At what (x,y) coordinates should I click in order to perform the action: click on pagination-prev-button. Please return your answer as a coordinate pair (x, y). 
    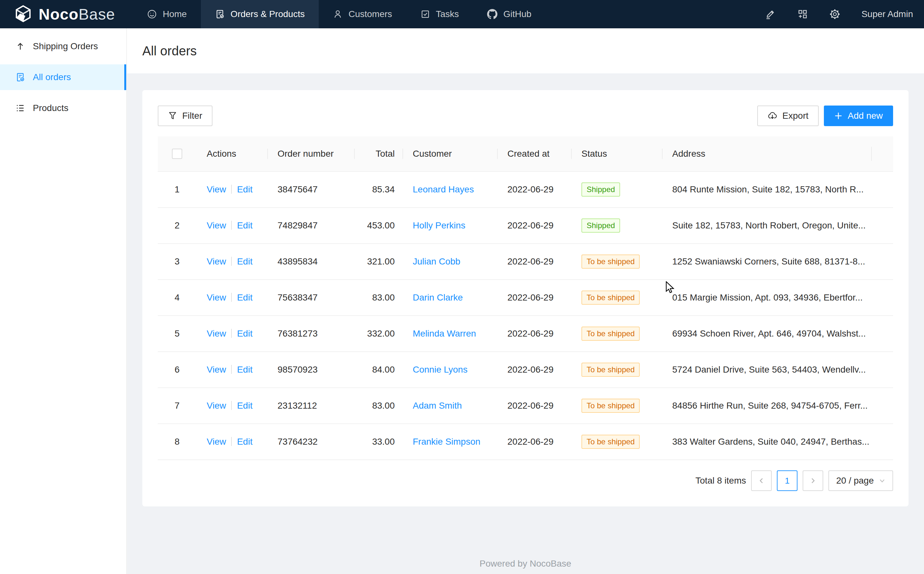
    Looking at the image, I should click on (761, 481).